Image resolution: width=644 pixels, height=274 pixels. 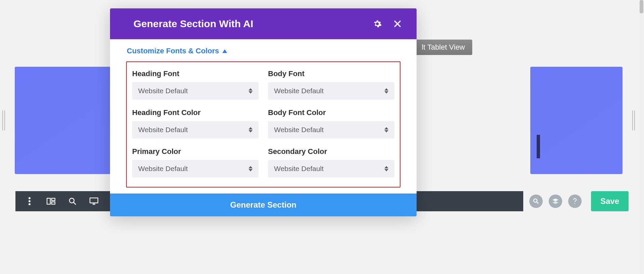 What do you see at coordinates (331, 113) in the screenshot?
I see `field-label: Body Font Color` at bounding box center [331, 113].